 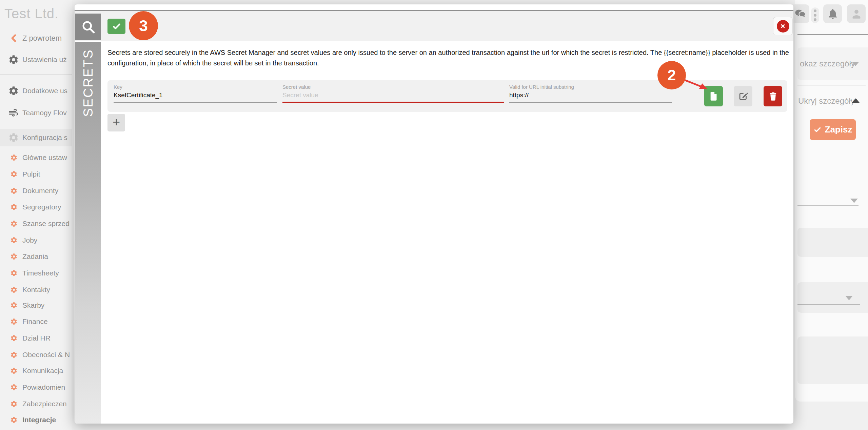 I want to click on save-button: Zapisz, so click(x=833, y=129).